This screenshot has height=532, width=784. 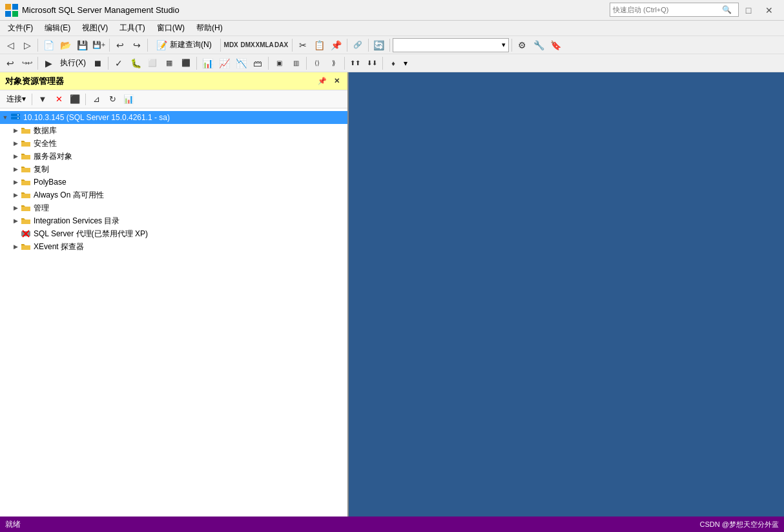 I want to click on debug-button: 🐛, so click(x=136, y=63).